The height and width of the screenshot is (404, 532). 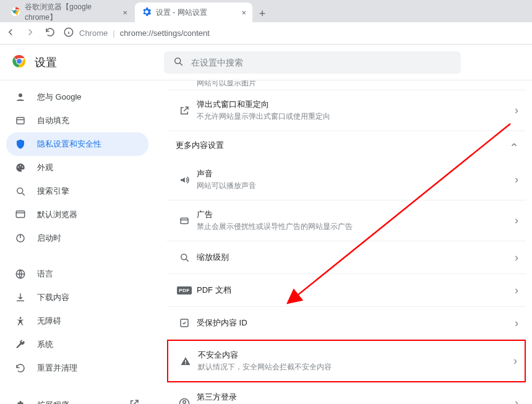 What do you see at coordinates (266, 62) in the screenshot?
I see `app-header: 设置` at bounding box center [266, 62].